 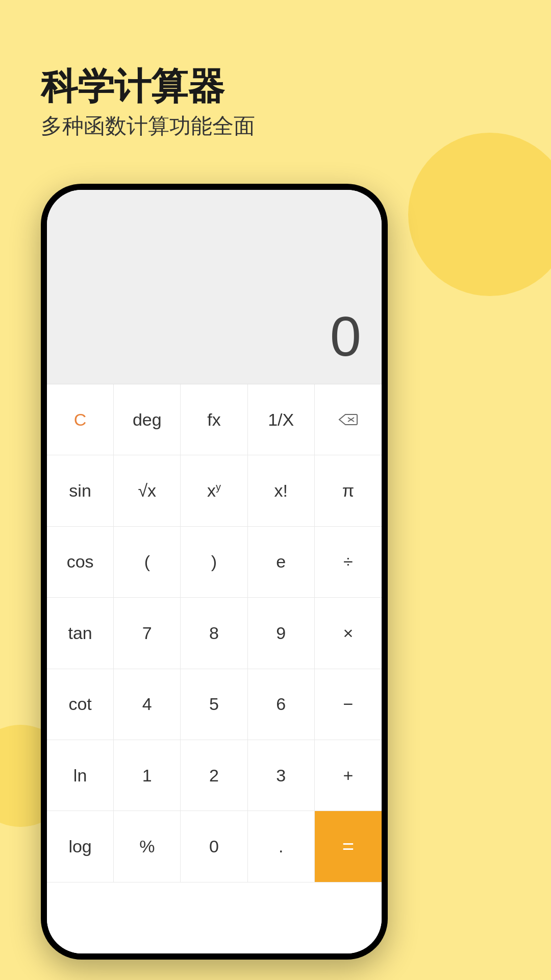 What do you see at coordinates (214, 846) in the screenshot?
I see `zero-button: 0` at bounding box center [214, 846].